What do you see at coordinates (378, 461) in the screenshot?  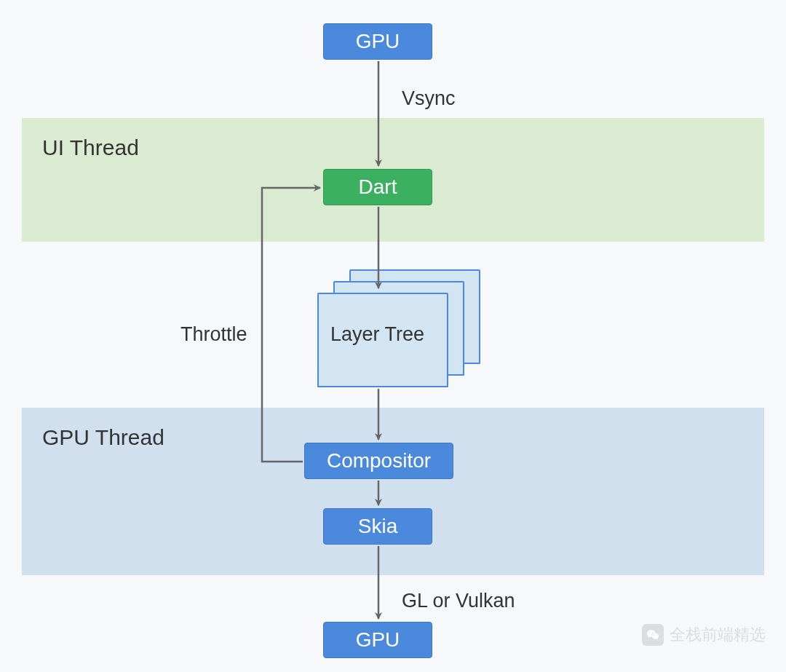 I see `compositor-node: Compositor` at bounding box center [378, 461].